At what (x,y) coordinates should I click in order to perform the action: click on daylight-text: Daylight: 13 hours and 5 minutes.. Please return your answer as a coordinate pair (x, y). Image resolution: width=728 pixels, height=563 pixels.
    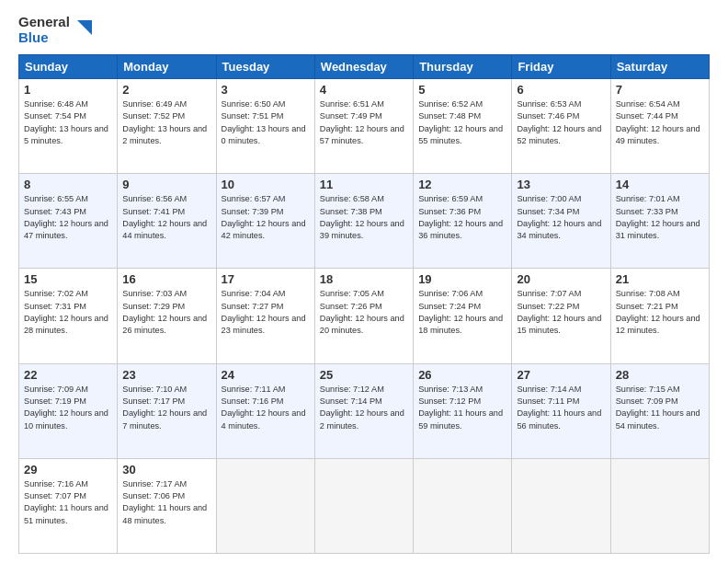
    Looking at the image, I should click on (66, 134).